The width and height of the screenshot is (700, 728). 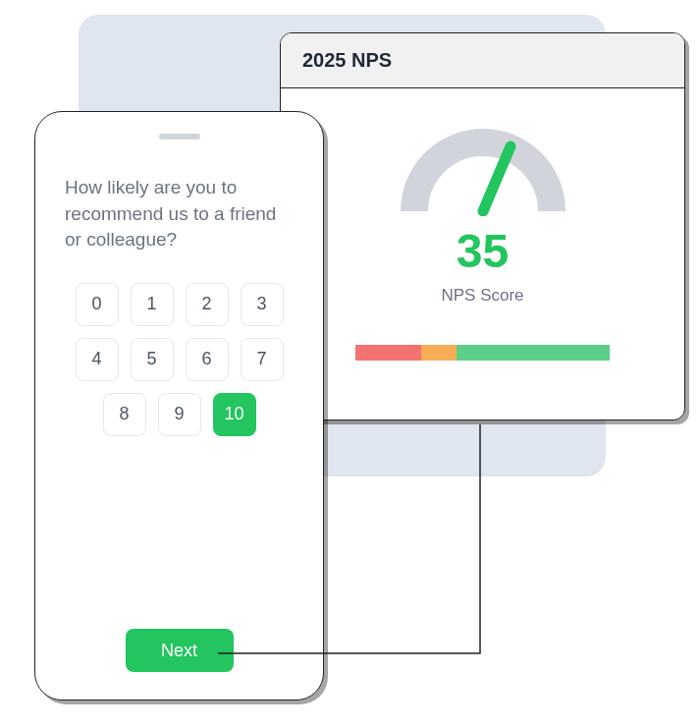 What do you see at coordinates (483, 252) in the screenshot?
I see `nps-value: 35` at bounding box center [483, 252].